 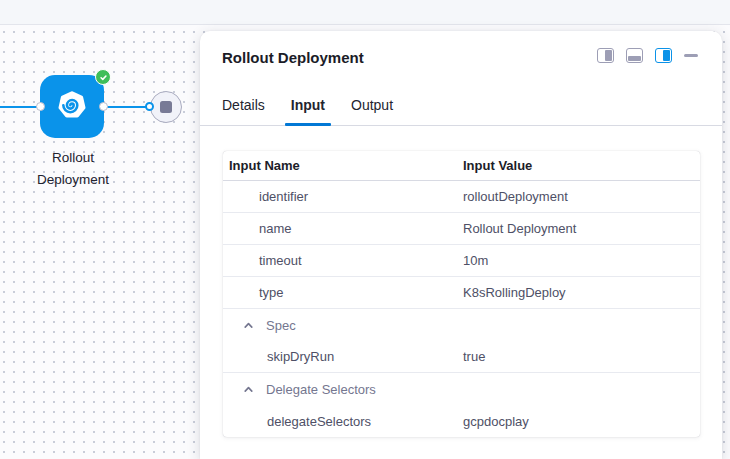 I want to click on input-value-cell: gcpdocplay, so click(x=496, y=422).